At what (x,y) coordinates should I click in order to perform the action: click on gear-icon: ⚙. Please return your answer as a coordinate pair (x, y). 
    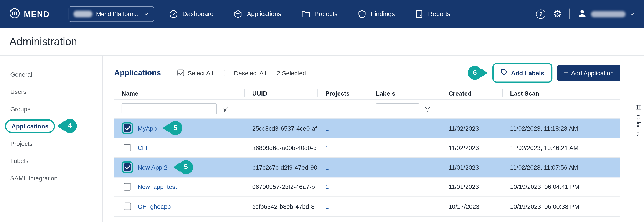
    Looking at the image, I should click on (558, 14).